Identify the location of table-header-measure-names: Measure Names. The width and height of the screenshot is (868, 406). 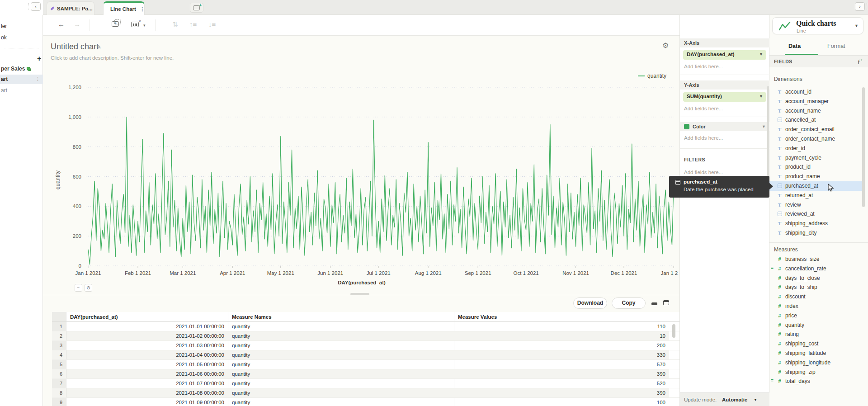
(341, 316).